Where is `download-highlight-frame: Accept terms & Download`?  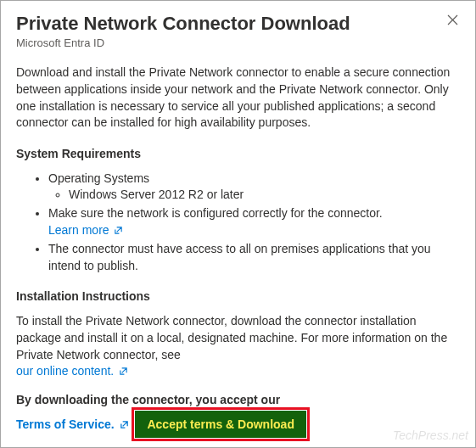
download-highlight-frame: Accept terms & Download is located at coordinates (221, 424).